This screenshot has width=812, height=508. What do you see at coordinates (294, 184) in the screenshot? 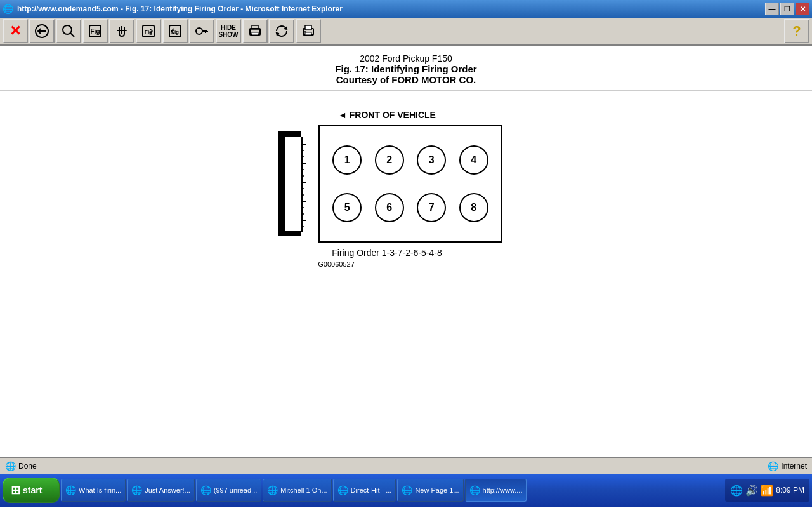
I see `engine-left-symbol` at bounding box center [294, 184].